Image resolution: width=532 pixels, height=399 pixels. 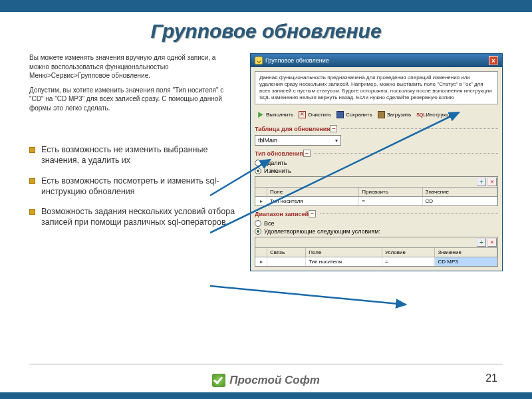 What do you see at coordinates (315, 114) in the screenshot?
I see `clear-button: Очистить` at bounding box center [315, 114].